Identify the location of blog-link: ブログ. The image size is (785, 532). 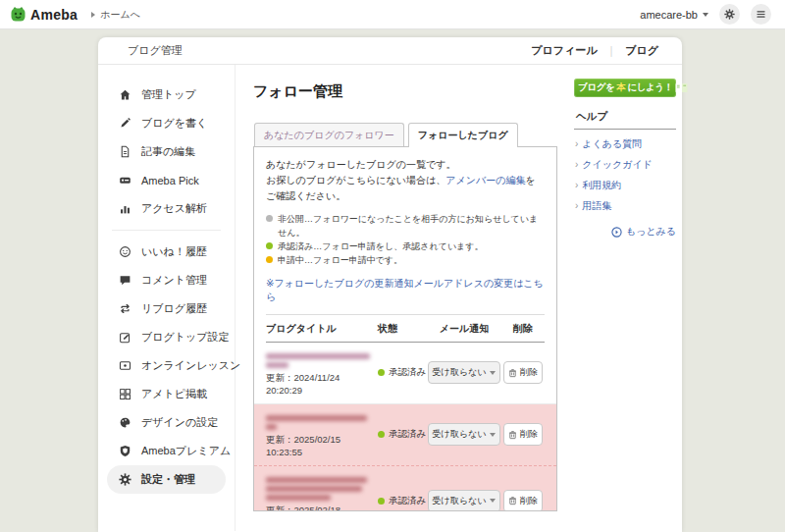
(642, 51).